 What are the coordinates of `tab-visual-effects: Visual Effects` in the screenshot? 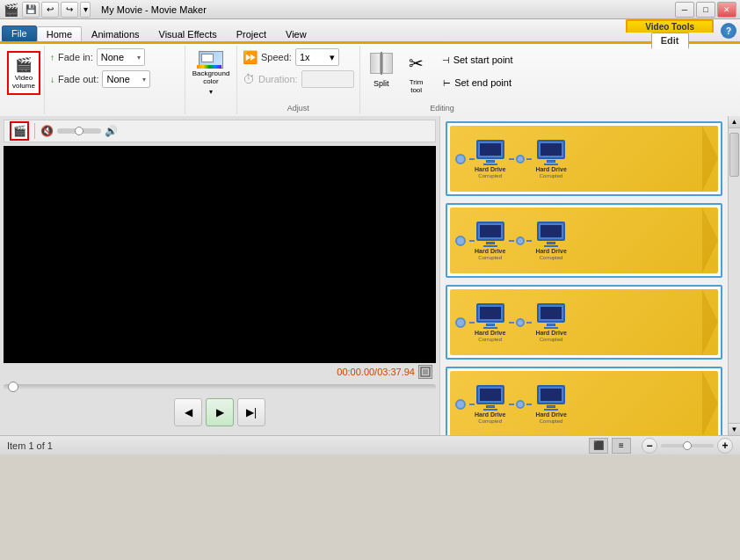 It's located at (188, 33).